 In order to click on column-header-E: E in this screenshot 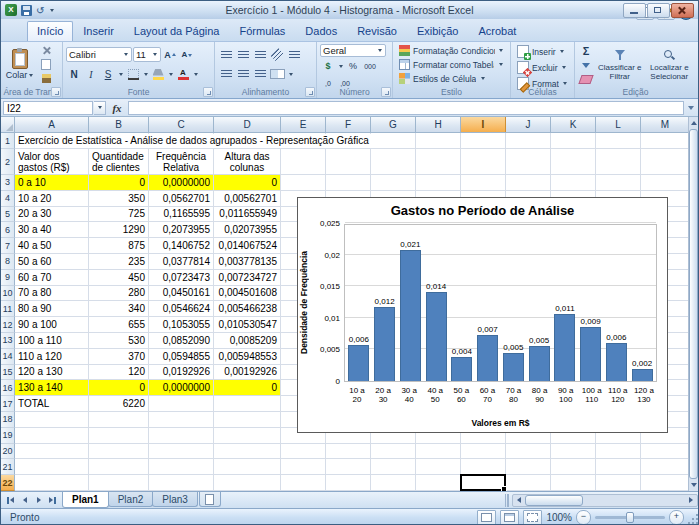, I will do `click(304, 124)`.